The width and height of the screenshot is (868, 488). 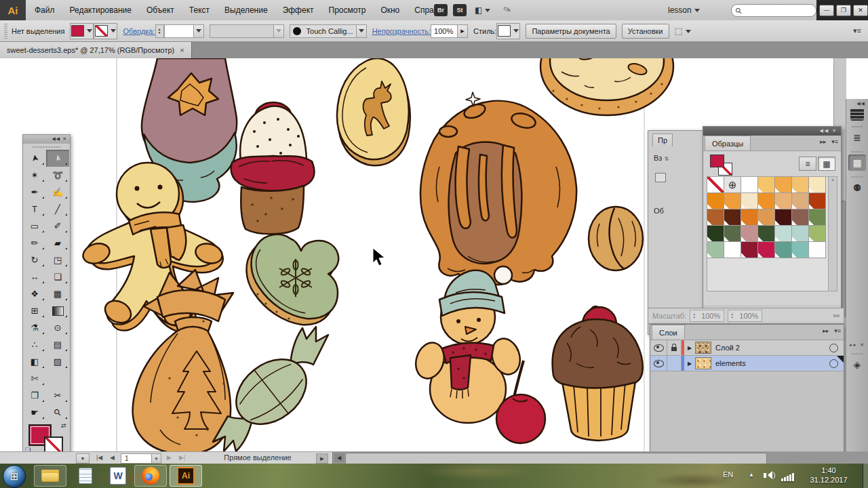 I want to click on taskbar-explorer, so click(x=50, y=476).